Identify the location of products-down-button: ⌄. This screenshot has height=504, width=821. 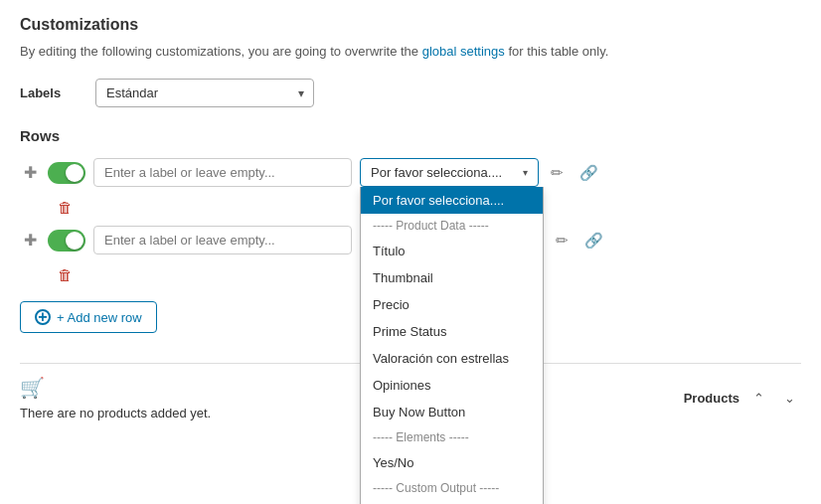
(789, 398).